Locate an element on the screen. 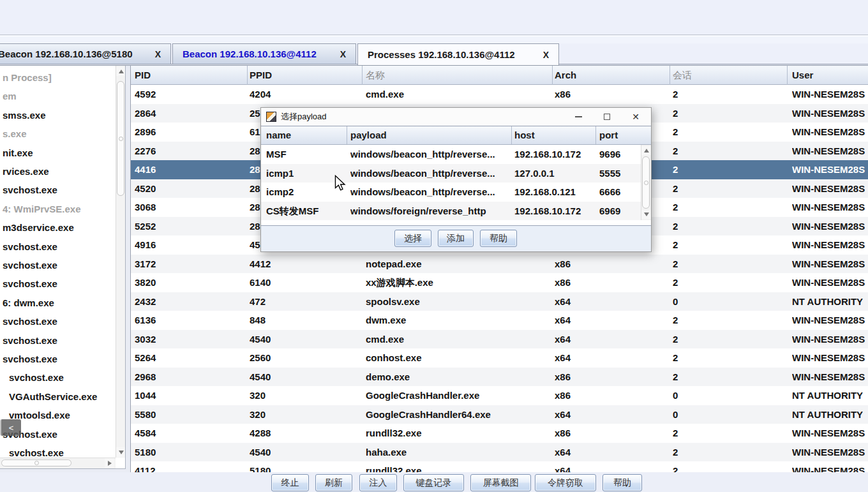 The image size is (868, 492). select-button: 选择 is located at coordinates (413, 239).